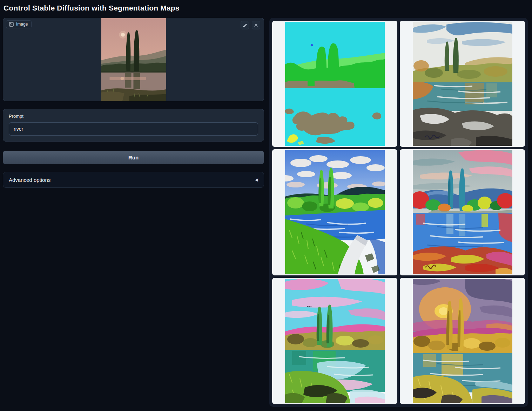  I want to click on collapse-arrow-icon: ◀, so click(257, 180).